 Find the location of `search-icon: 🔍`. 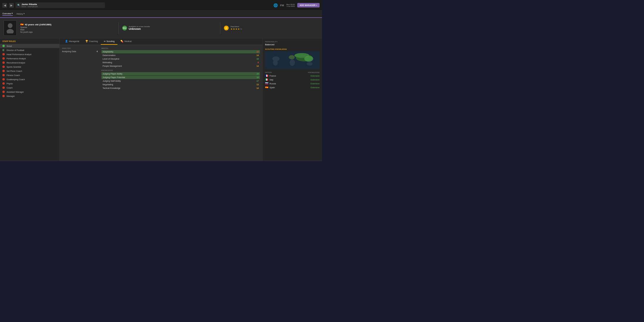

search-icon: 🔍 is located at coordinates (19, 5).